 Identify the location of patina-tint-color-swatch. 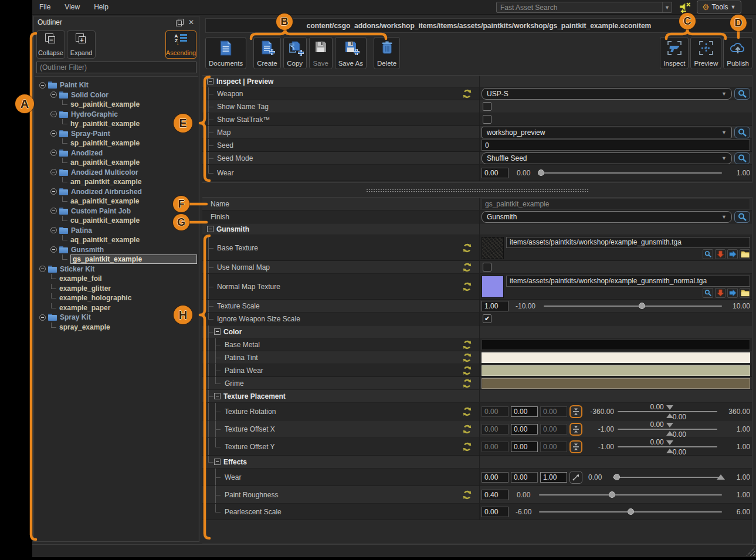
(616, 358).